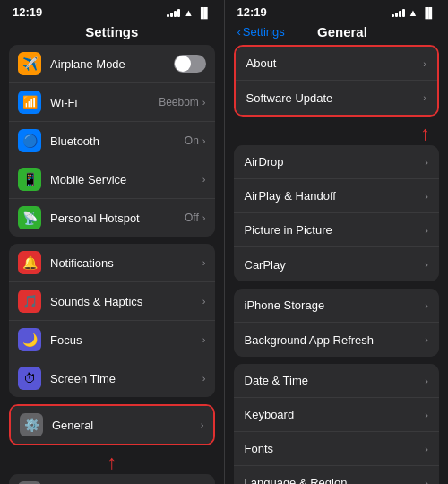 The height and width of the screenshot is (484, 448). What do you see at coordinates (337, 323) in the screenshot?
I see `right-group-3: iPhone Storage › Background App Refresh …` at bounding box center [337, 323].